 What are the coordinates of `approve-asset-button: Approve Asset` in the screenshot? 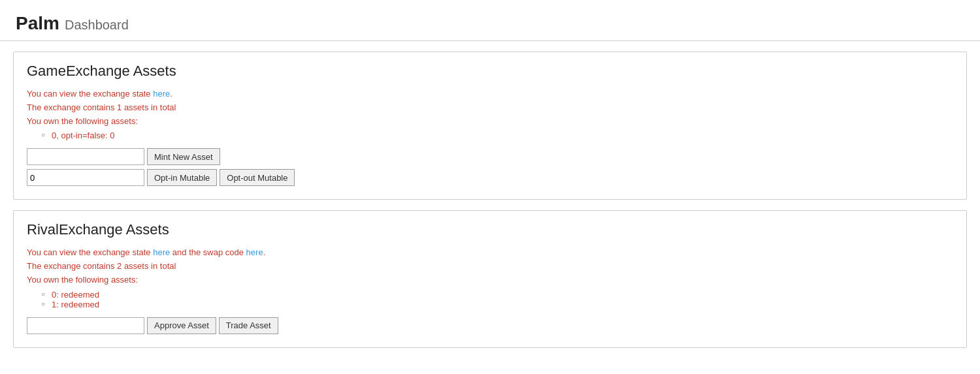 It's located at (182, 326).